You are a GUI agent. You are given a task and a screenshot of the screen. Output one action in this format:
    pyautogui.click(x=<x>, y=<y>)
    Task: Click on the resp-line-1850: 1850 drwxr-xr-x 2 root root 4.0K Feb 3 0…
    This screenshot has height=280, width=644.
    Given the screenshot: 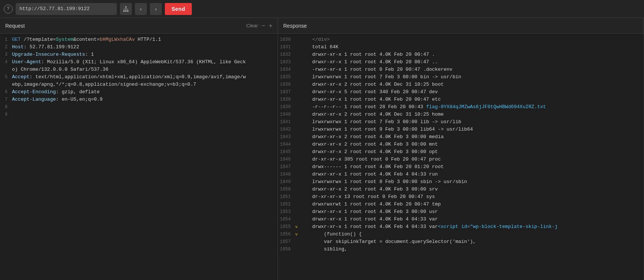 What is the action you would take?
    pyautogui.click(x=461, y=189)
    